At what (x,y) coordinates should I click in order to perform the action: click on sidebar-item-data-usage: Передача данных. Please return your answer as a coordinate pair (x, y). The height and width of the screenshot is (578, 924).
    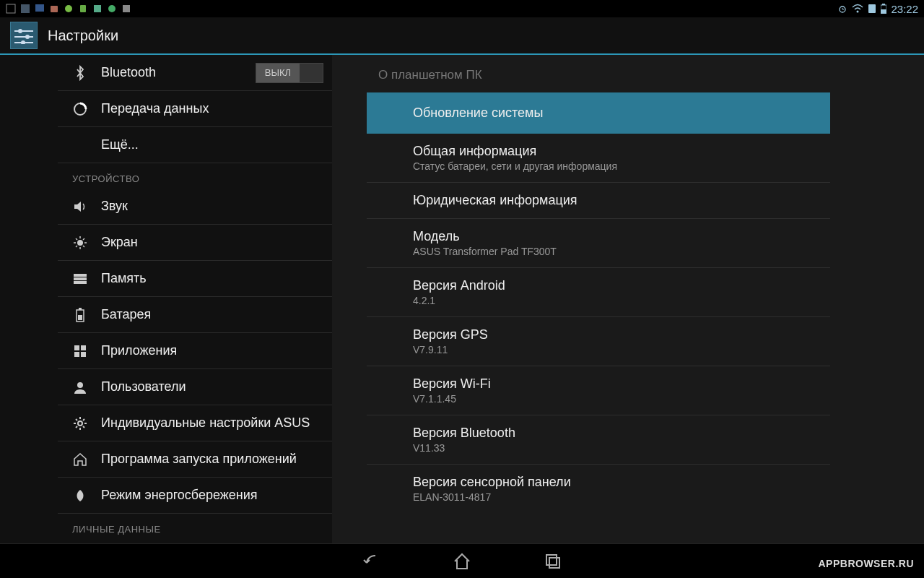
    Looking at the image, I should click on (195, 109).